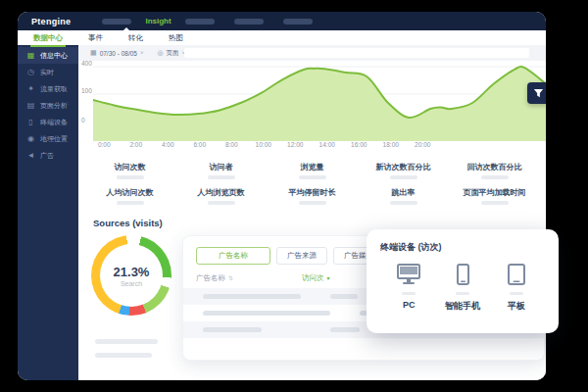  Describe the element at coordinates (54, 89) in the screenshot. I see `sidebar-item-label: 流量获取` at that location.